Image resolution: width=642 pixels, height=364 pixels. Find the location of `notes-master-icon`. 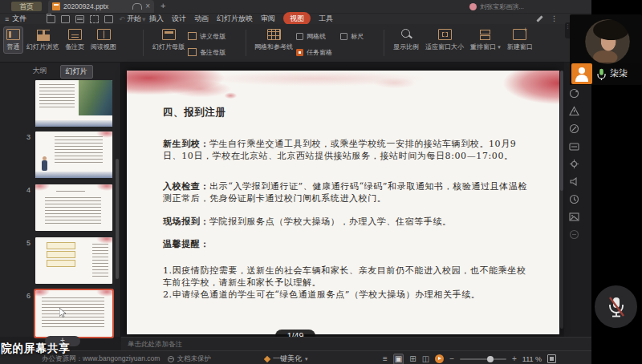

notes-master-icon is located at coordinates (193, 52).